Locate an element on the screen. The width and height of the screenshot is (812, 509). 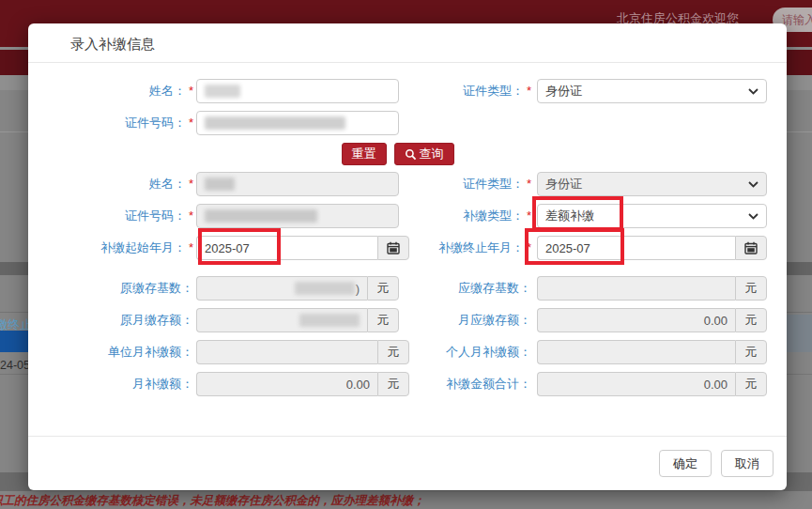
detail-name-input is located at coordinates (298, 184).